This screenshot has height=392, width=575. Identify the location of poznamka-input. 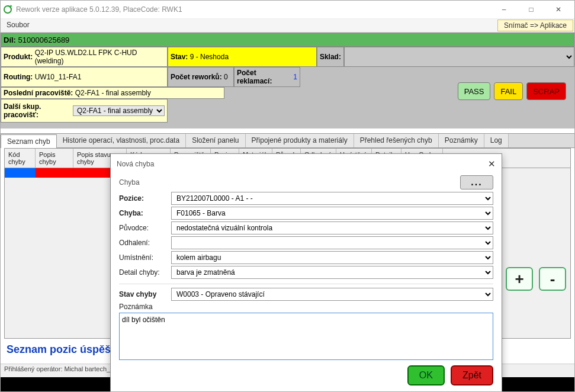
(306, 336).